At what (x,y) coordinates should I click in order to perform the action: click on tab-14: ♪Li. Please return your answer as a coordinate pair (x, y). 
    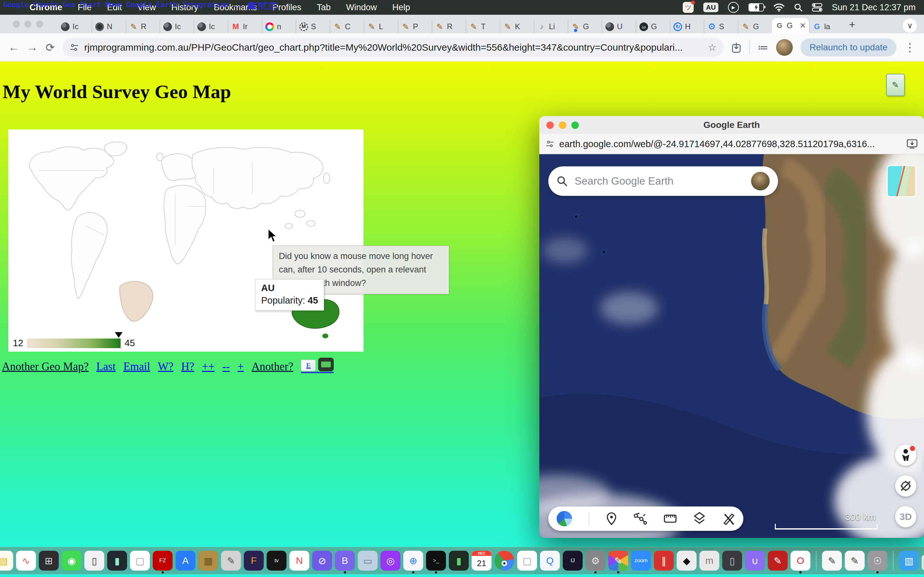
    Looking at the image, I should click on (551, 27).